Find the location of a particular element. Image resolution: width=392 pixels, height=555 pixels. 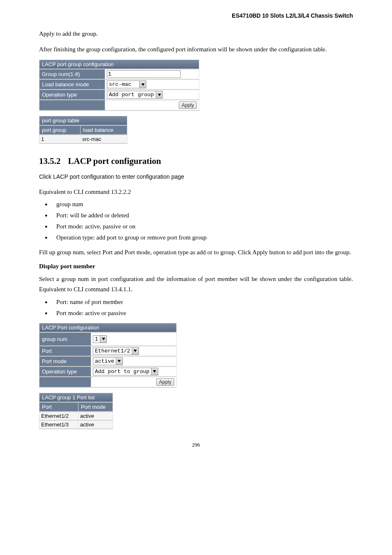

bullet-port: Port: will be added or deleted is located at coordinates (196, 215).